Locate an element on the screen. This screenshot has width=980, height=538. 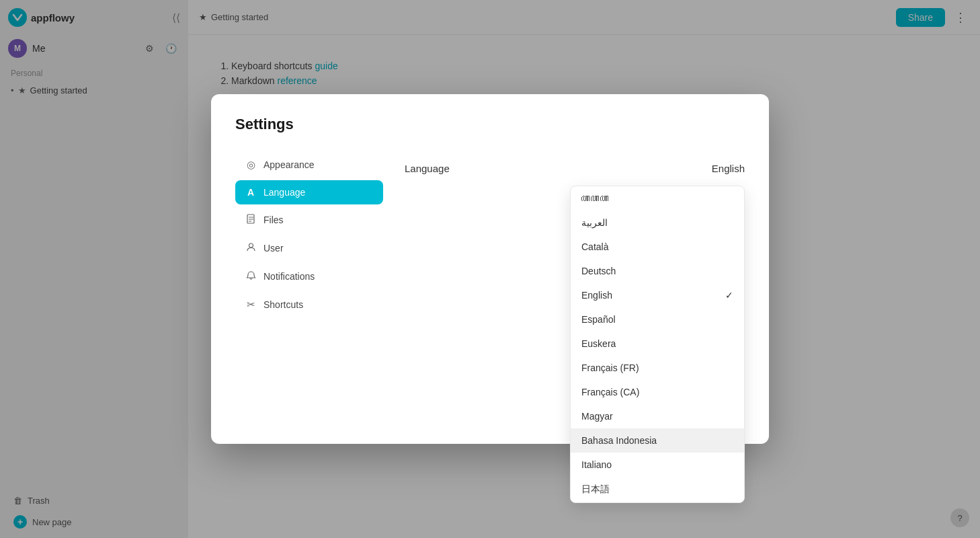
dropdown-item-11: Italiano ✓ is located at coordinates (657, 465).